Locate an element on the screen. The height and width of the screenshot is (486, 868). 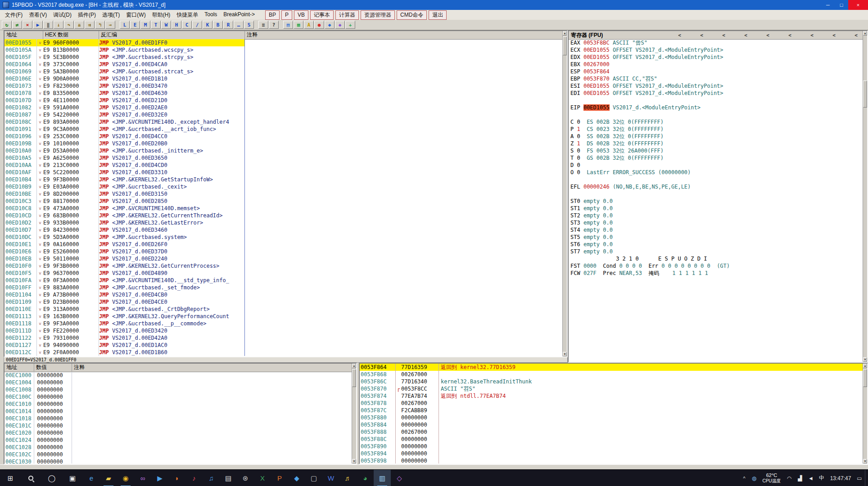
register-line: D 0 is located at coordinates (716, 165).